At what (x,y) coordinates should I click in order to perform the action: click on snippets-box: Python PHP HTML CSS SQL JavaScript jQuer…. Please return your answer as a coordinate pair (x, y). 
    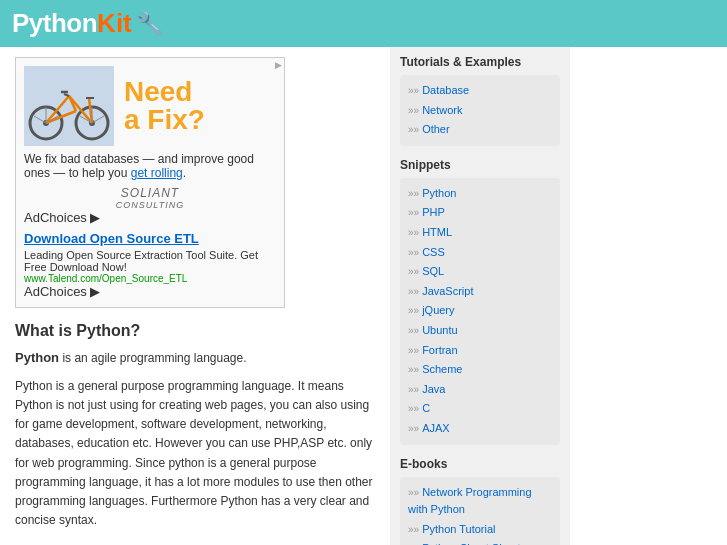
    Looking at the image, I should click on (480, 312).